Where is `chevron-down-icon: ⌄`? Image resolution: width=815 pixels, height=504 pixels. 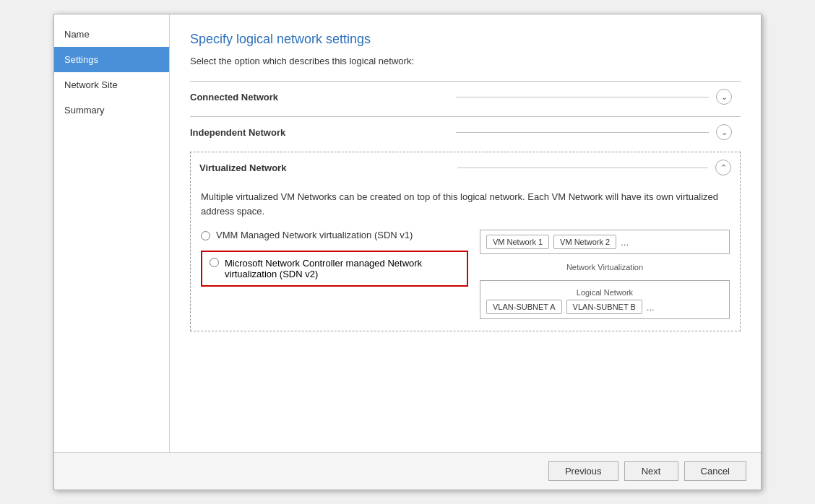
chevron-down-icon: ⌄ is located at coordinates (724, 97).